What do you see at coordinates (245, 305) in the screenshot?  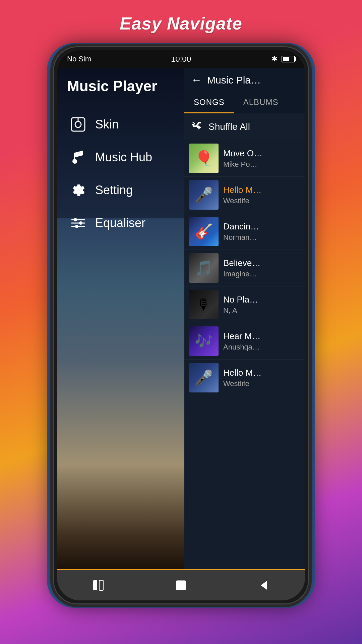 I see `song-item-5: 🎙 No Pla… N, A` at bounding box center [245, 305].